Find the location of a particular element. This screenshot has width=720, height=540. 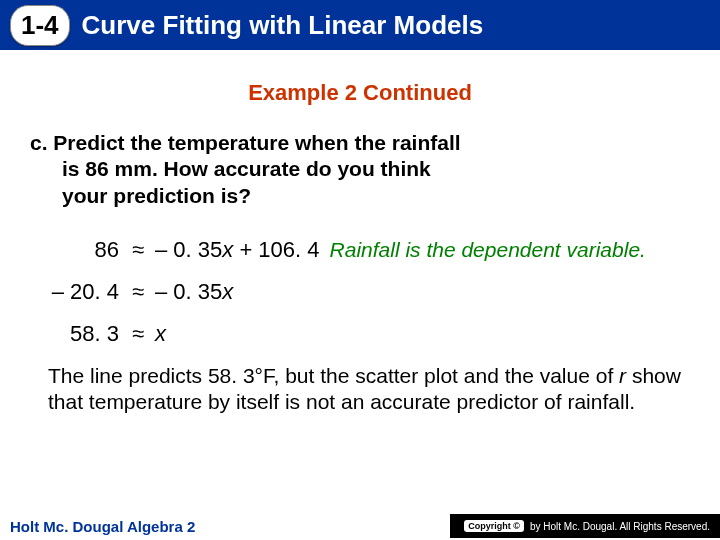

work-step-2: – 20. 4 ≈ – 0. 35x is located at coordinates (360, 292).